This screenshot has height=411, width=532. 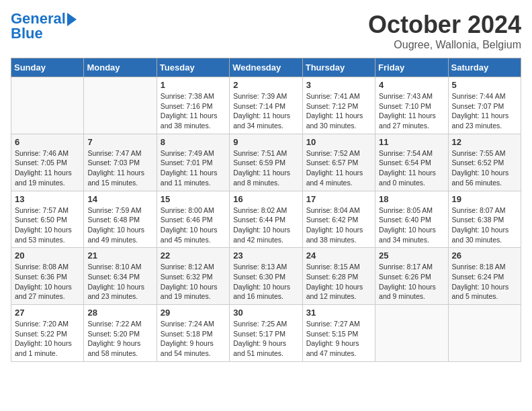 What do you see at coordinates (484, 106) in the screenshot?
I see `calendar-cell: 5Sunrise: 7:44 AM Sunset: 7:07 PM Daylig…` at bounding box center [484, 106].